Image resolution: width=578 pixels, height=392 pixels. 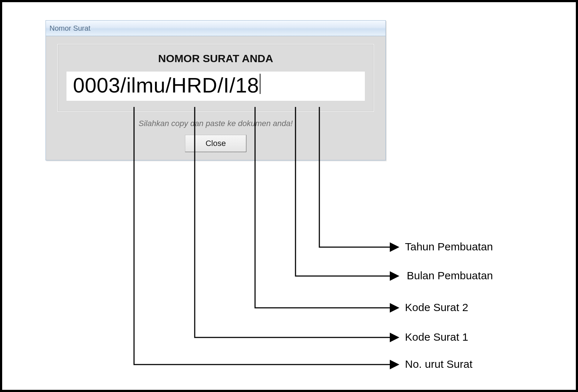 I want to click on text-cursor, so click(x=260, y=84).